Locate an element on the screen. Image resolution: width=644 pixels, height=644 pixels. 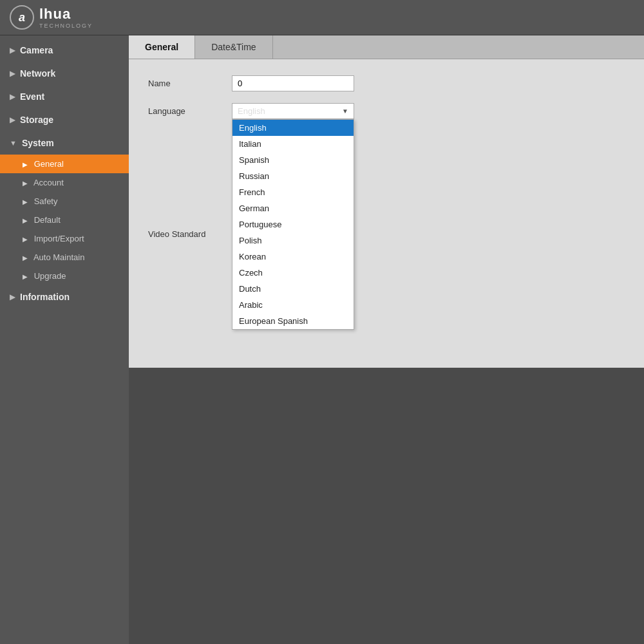
dropdown-item-european-spanish: European Spanish is located at coordinates (293, 321).